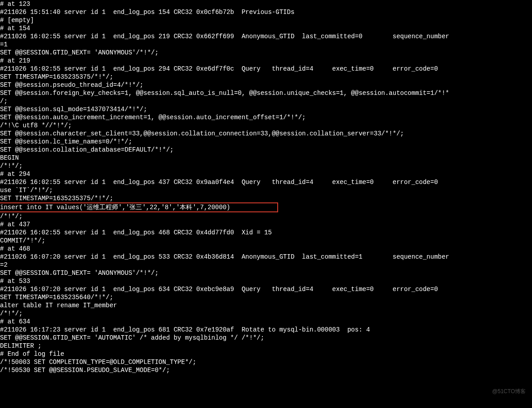 The height and width of the screenshot is (408, 532). I want to click on terminal-line: SET @@session.collation_database=DEFAULT…, so click(266, 150).